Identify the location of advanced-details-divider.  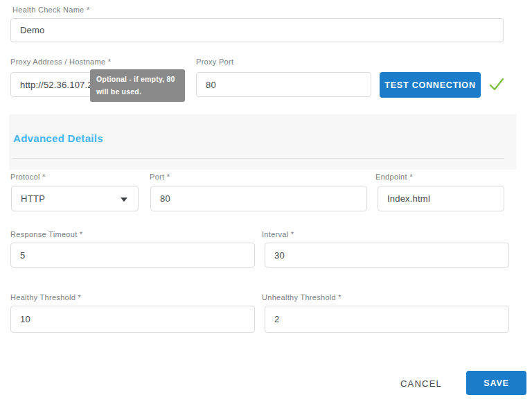
(258, 158).